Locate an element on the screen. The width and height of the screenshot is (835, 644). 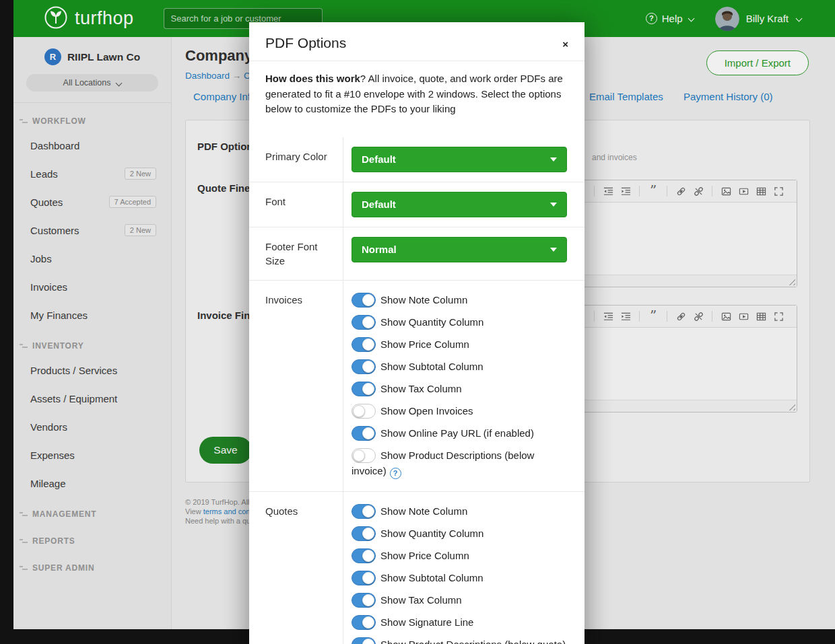
toggle-row: Show Online Pay URL (if enabled) is located at coordinates (459, 433).